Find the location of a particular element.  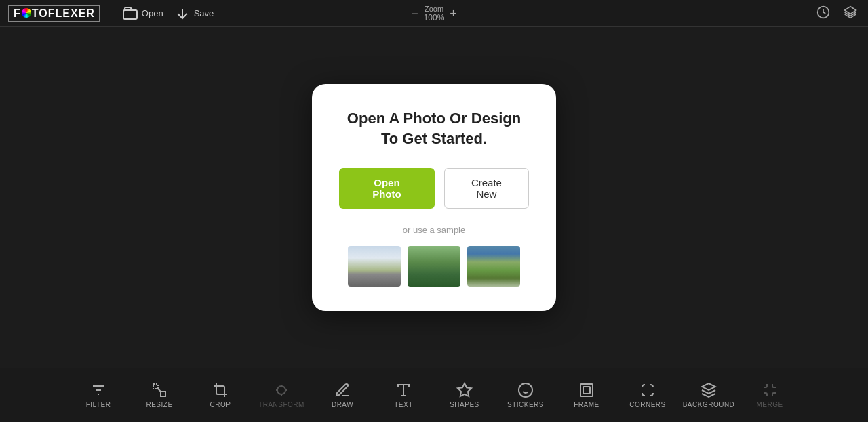

filter-label: FILTER is located at coordinates (99, 405).